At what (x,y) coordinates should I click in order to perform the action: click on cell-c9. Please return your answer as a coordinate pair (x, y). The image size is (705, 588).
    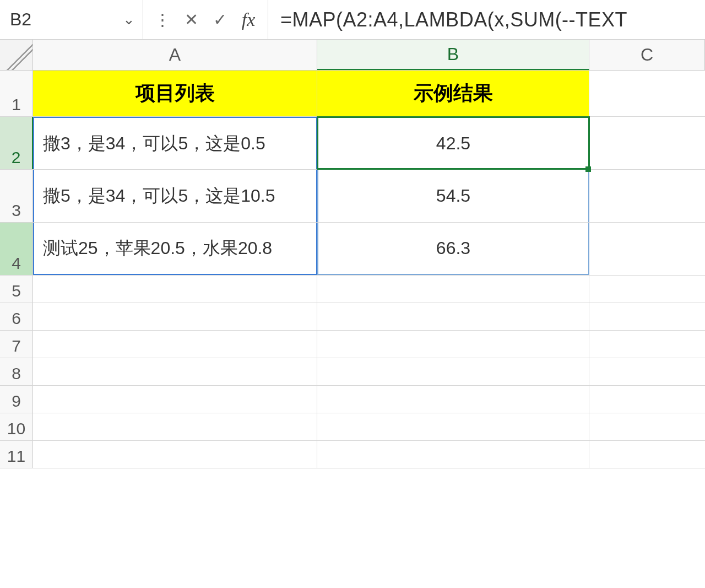
    Looking at the image, I should click on (647, 399).